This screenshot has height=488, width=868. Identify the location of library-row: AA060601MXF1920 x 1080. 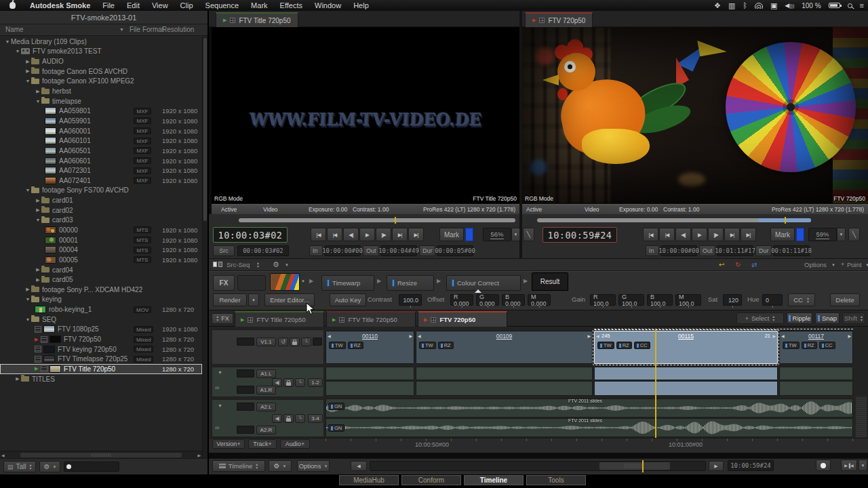
(101, 161).